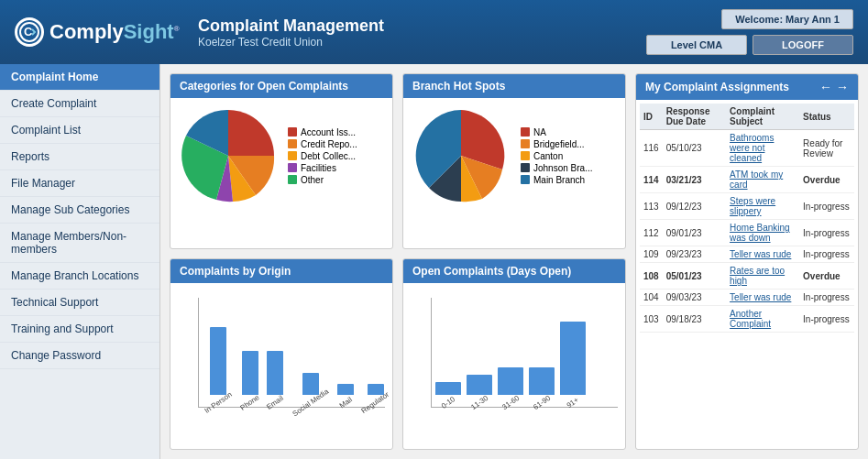 The width and height of the screenshot is (868, 459). Describe the element at coordinates (747, 277) in the screenshot. I see `table-row: 10805/01/23Rates are too highOverdue` at that location.